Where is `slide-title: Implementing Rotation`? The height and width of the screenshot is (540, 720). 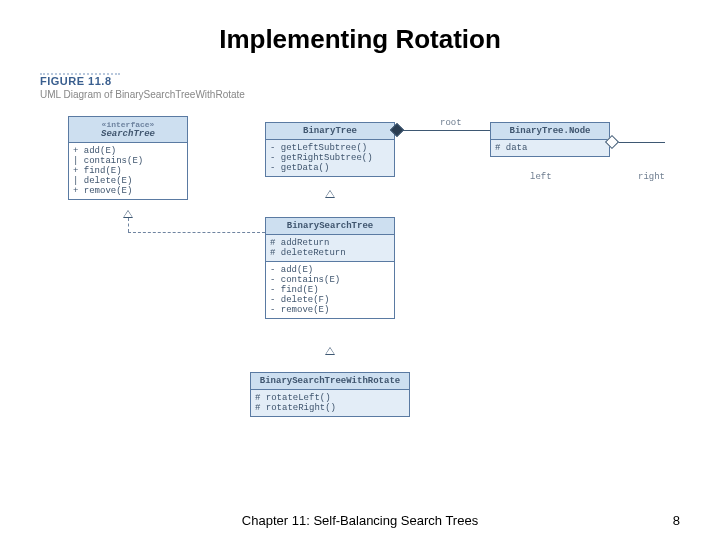 slide-title: Implementing Rotation is located at coordinates (360, 40).